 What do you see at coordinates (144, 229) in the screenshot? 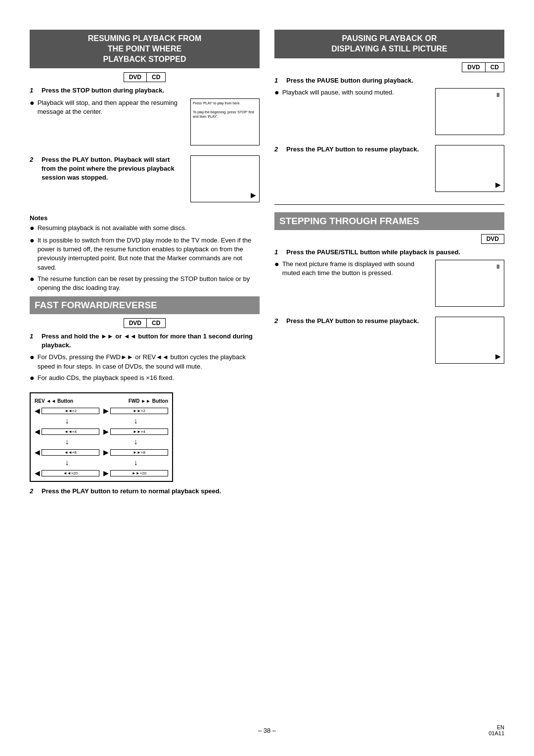
I see `note1: ● Resuming playback is not available wit…` at bounding box center [144, 229].